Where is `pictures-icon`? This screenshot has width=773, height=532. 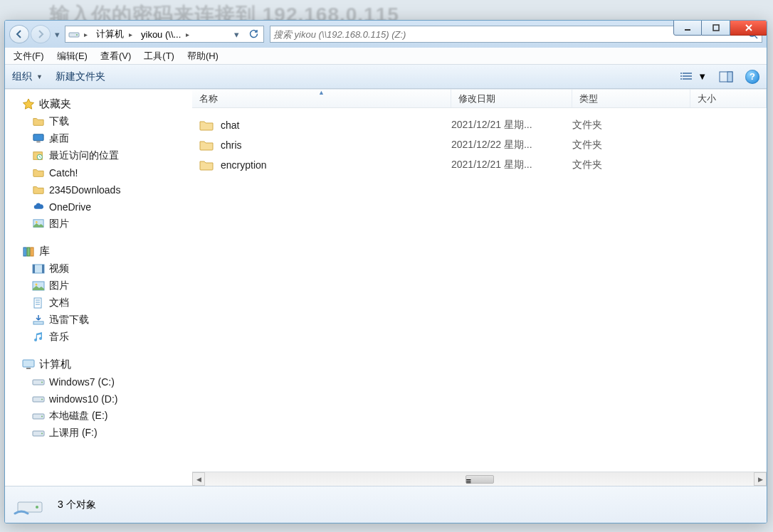
pictures-icon is located at coordinates (38, 286).